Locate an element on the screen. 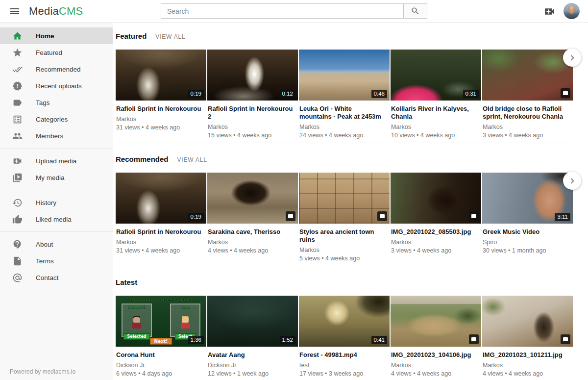 The image size is (588, 380). media-meta: 5 views • 4 weeks ago is located at coordinates (342, 258).